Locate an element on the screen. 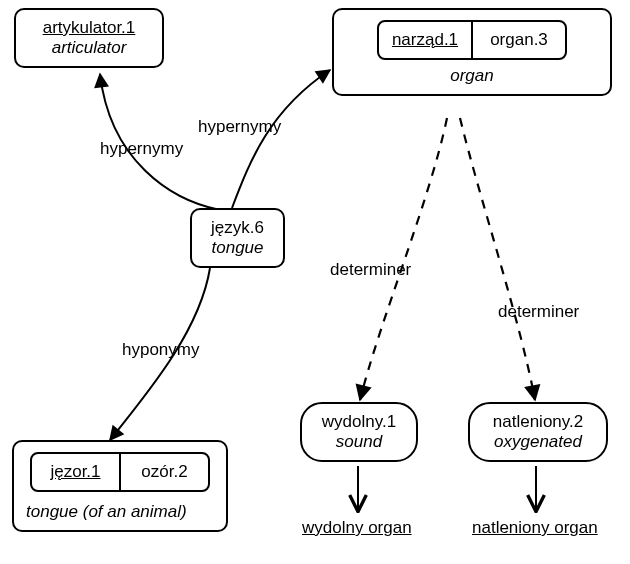 The width and height of the screenshot is (630, 564). node-organ-synset: narząd.1 organ.3 is located at coordinates (472, 40).